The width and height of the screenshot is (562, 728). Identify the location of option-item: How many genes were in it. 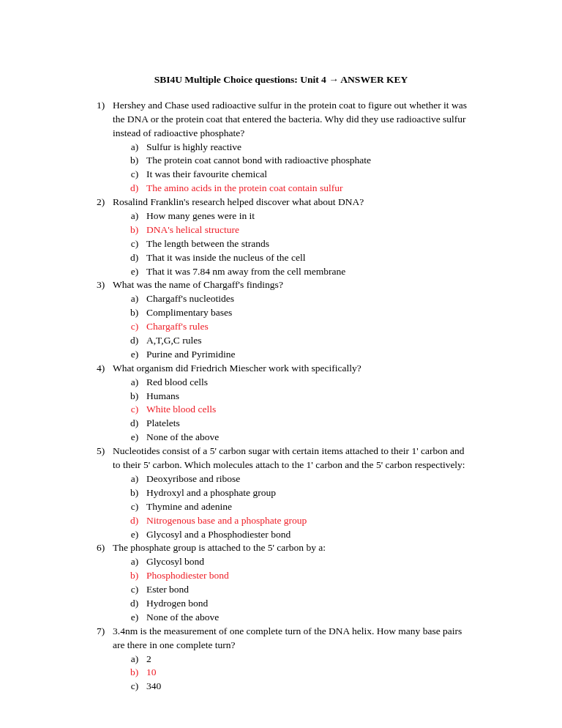
(308, 217).